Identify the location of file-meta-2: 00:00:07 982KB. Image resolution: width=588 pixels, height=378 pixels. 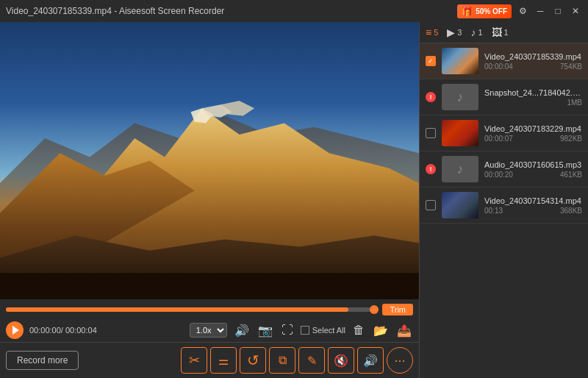
(534, 138).